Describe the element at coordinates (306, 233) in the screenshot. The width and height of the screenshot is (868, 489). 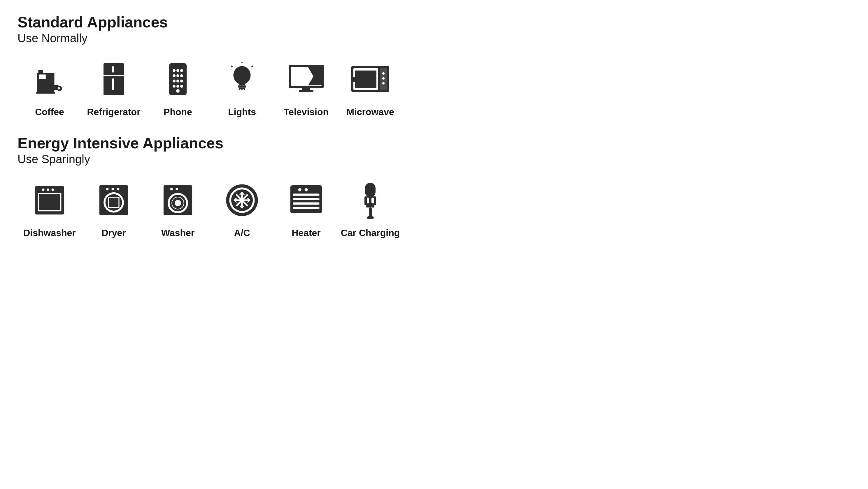
I see `heater-label: Heater` at that location.